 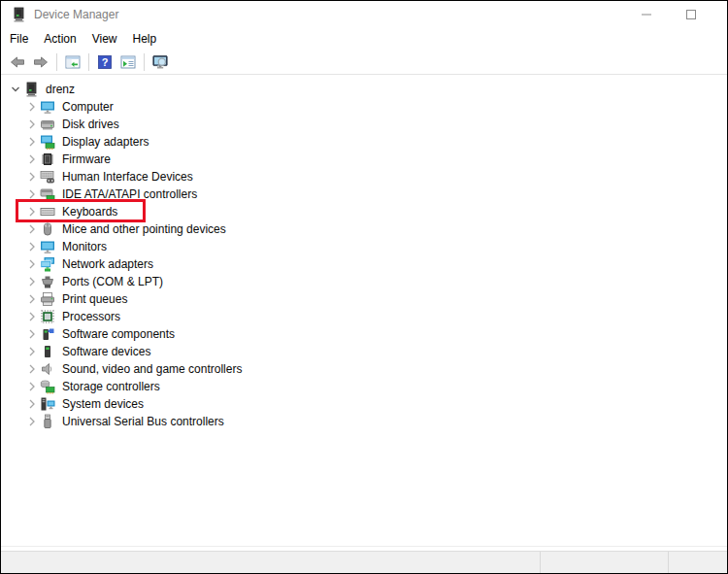 What do you see at coordinates (105, 62) in the screenshot?
I see `help-icon: ?` at bounding box center [105, 62].